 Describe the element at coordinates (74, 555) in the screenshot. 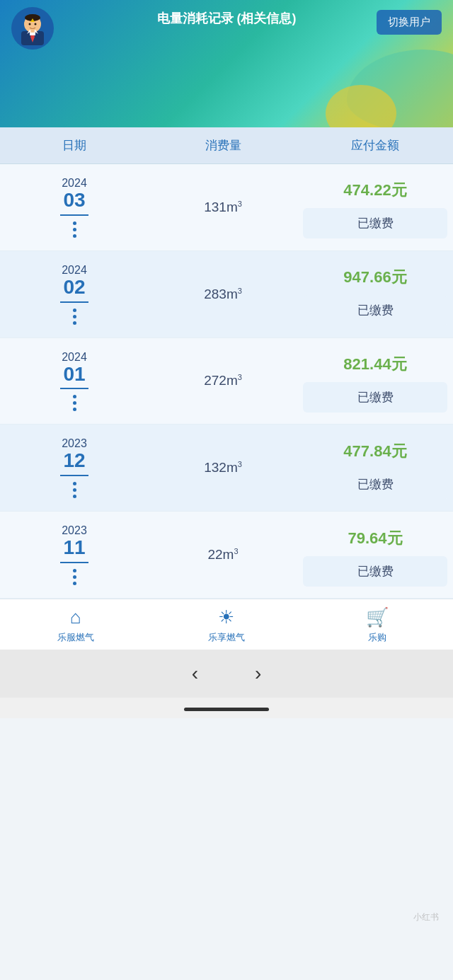

I see `date-col-4: 2023 11` at that location.